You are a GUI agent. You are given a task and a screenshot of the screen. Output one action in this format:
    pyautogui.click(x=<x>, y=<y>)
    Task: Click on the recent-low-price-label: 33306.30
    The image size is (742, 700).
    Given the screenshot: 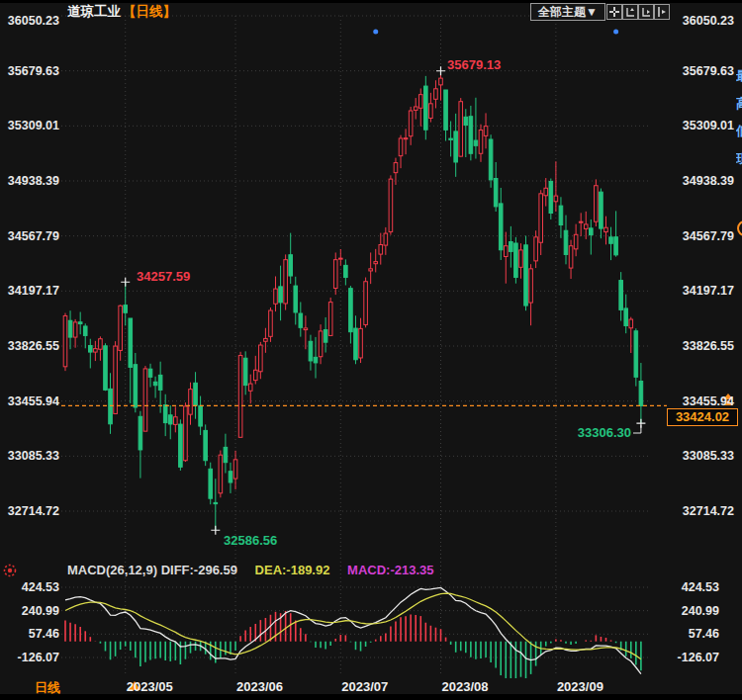 What is the action you would take?
    pyautogui.click(x=589, y=433)
    